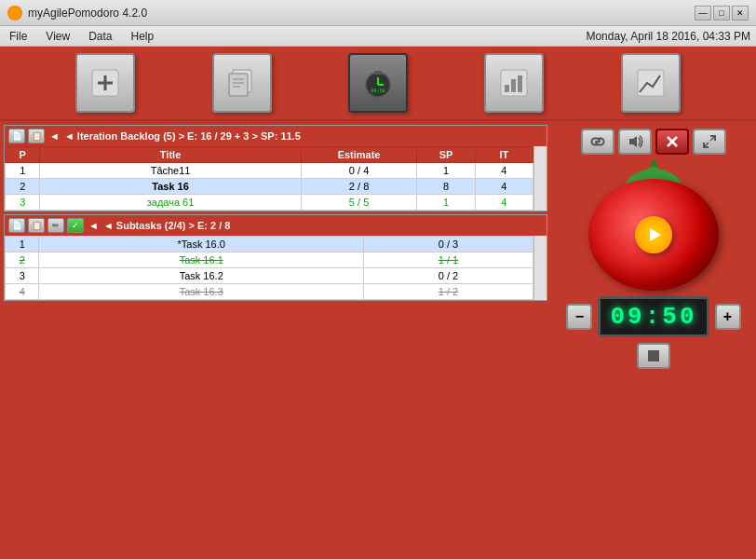  What do you see at coordinates (504, 186) in the screenshot?
I see `row2-it: 4` at bounding box center [504, 186].